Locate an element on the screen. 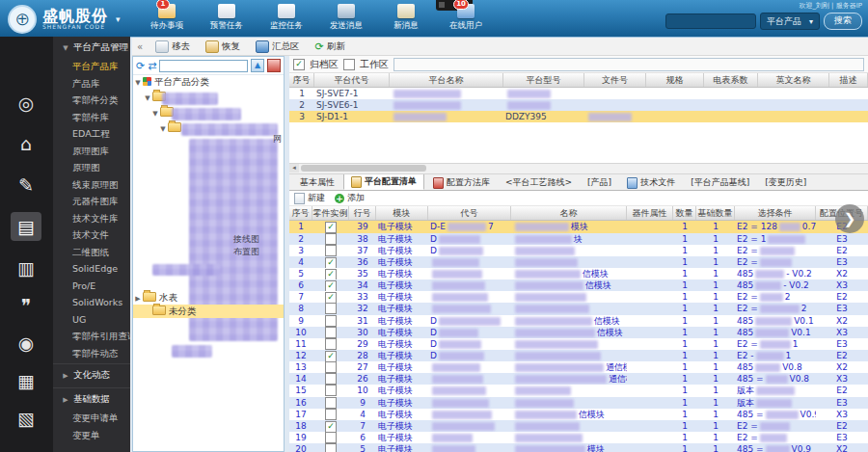 The width and height of the screenshot is (868, 452). config-row: 12✓28电子模块D11E2 -1E2 is located at coordinates (579, 356).